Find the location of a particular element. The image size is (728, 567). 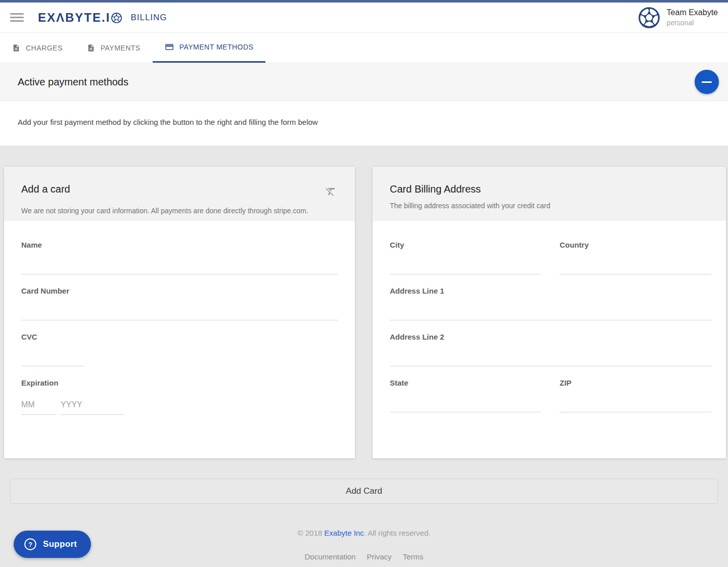

add-card-title: Add a card is located at coordinates (46, 189).